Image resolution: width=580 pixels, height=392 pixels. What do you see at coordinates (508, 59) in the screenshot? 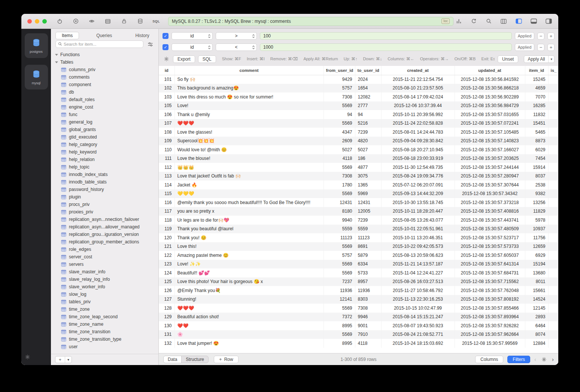
I see `unset-button: Unset` at bounding box center [508, 59].